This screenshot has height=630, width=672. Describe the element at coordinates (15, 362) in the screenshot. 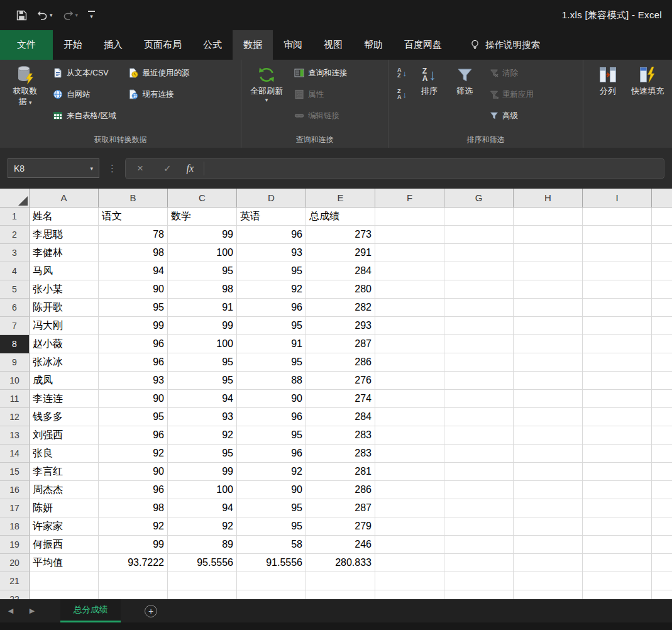

I see `row-header-9: 9` at that location.